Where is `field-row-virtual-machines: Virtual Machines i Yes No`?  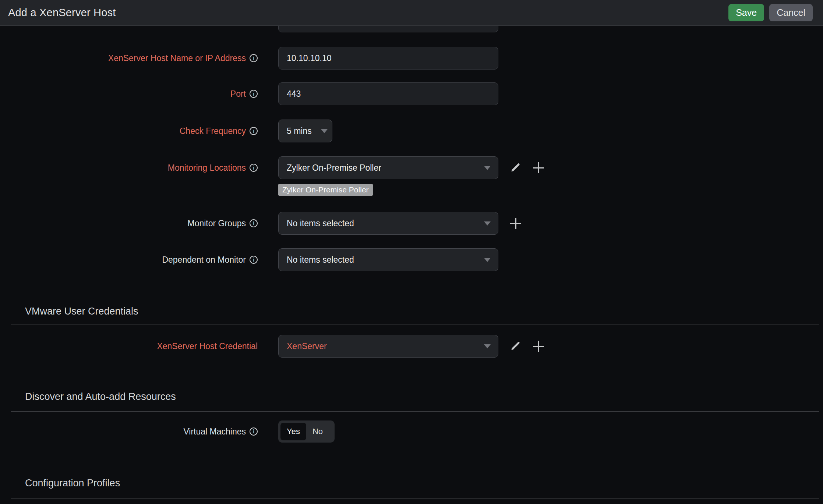
field-row-virtual-machines: Virtual Machines i Yes No is located at coordinates (412, 432).